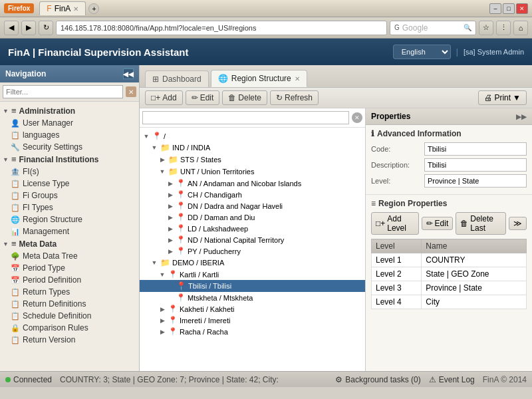 The height and width of the screenshot is (399, 532). What do you see at coordinates (69, 340) in the screenshot?
I see `sidebar-item-return-version: 📋 Return Version` at bounding box center [69, 340].